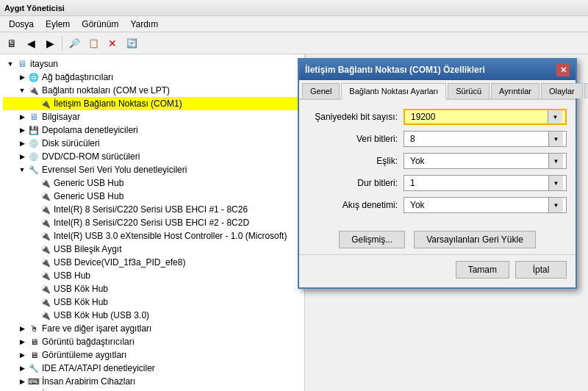  What do you see at coordinates (437, 90) in the screenshot?
I see `tabs-bar: Genel Bağlantı Noktası Ayarları Sürücü A…` at bounding box center [437, 90].